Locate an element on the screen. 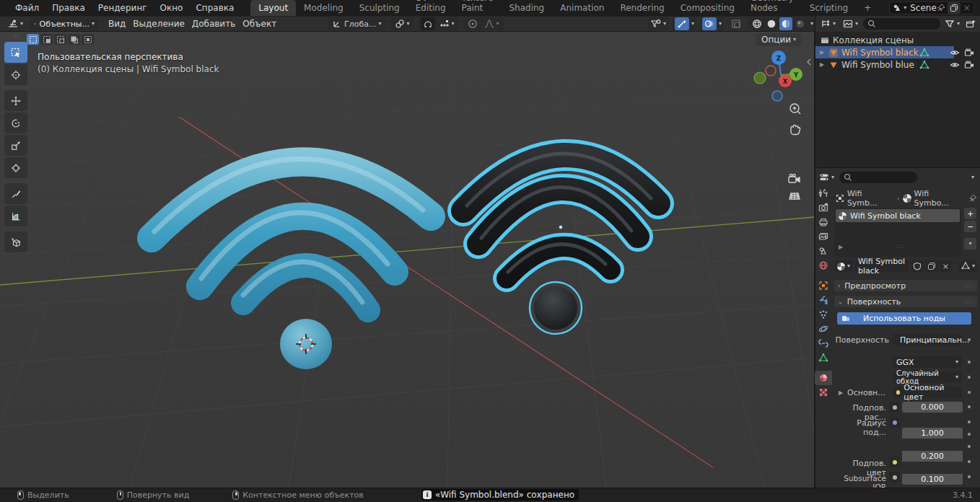 The width and height of the screenshot is (980, 502). tab-layout: Layout is located at coordinates (273, 8).